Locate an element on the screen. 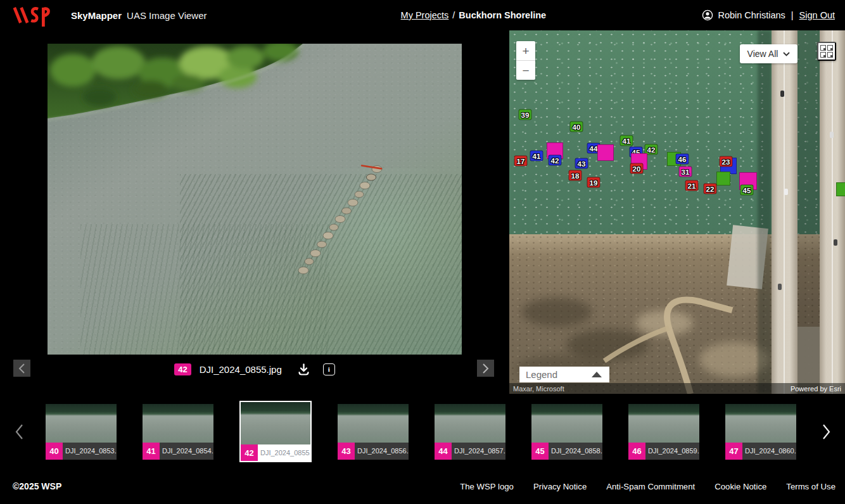 Image resolution: width=845 pixels, height=504 pixels. thumbnail-label: 42DJI_2024_0855... is located at coordinates (276, 453).